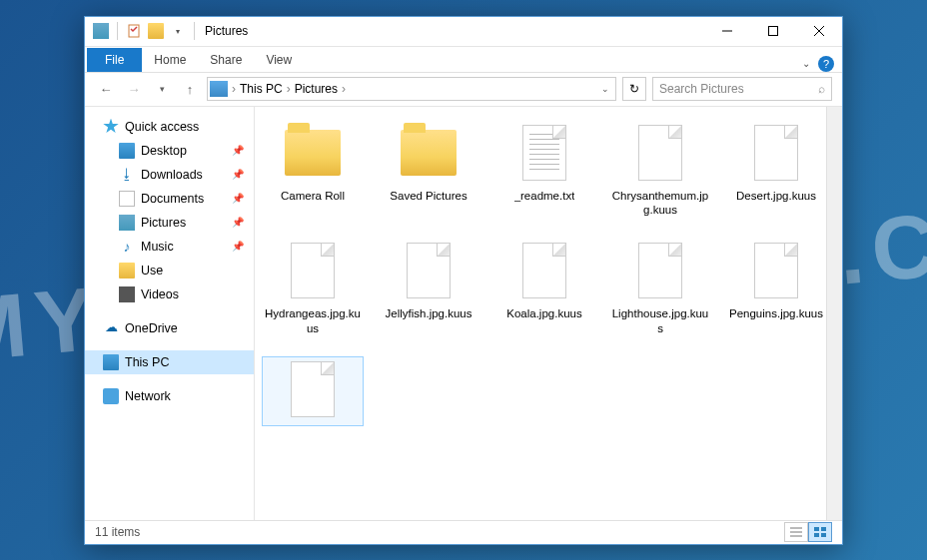 This screenshot has height=560, width=927. Describe the element at coordinates (127, 223) in the screenshot. I see `pictures-icon` at that location.